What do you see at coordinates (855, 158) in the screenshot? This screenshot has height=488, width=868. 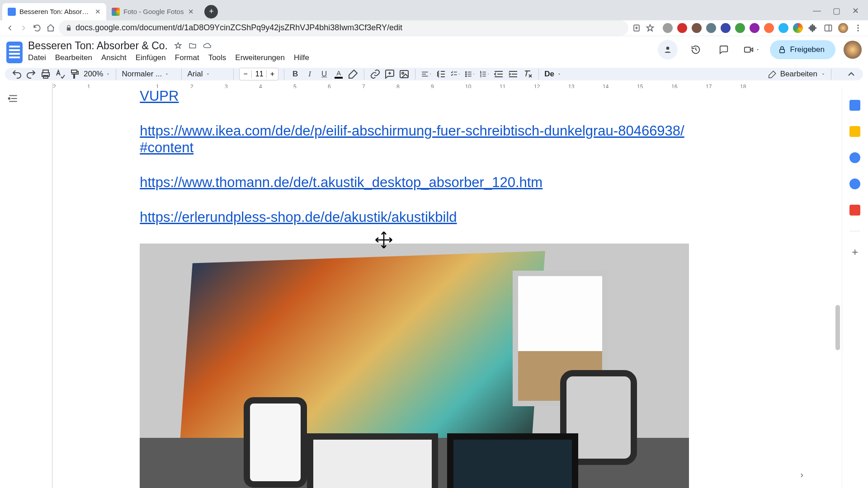 I see `tasks-icon` at bounding box center [855, 158].